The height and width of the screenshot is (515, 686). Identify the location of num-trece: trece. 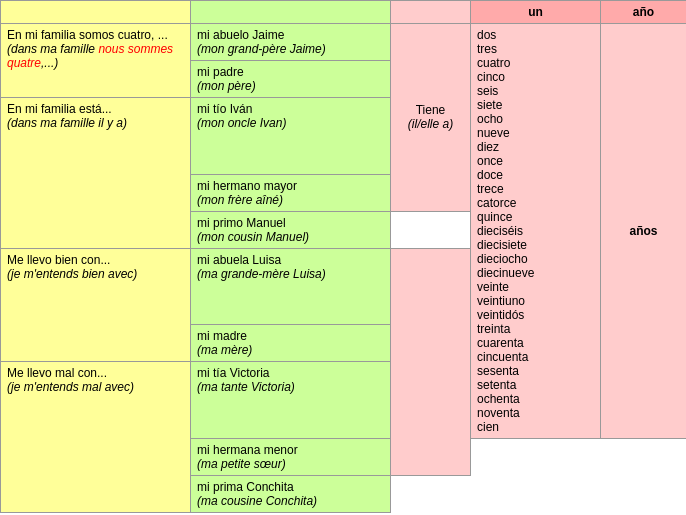
(536, 189).